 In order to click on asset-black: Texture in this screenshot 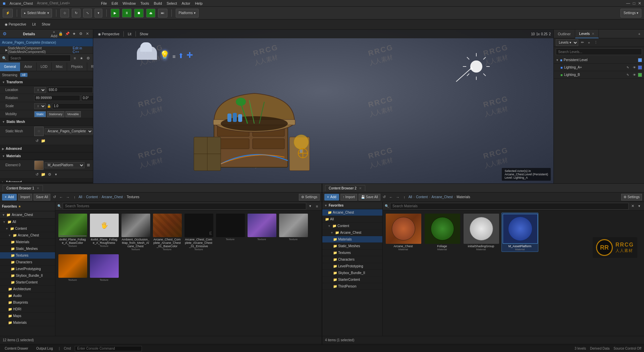, I will do `click(230, 232)`.